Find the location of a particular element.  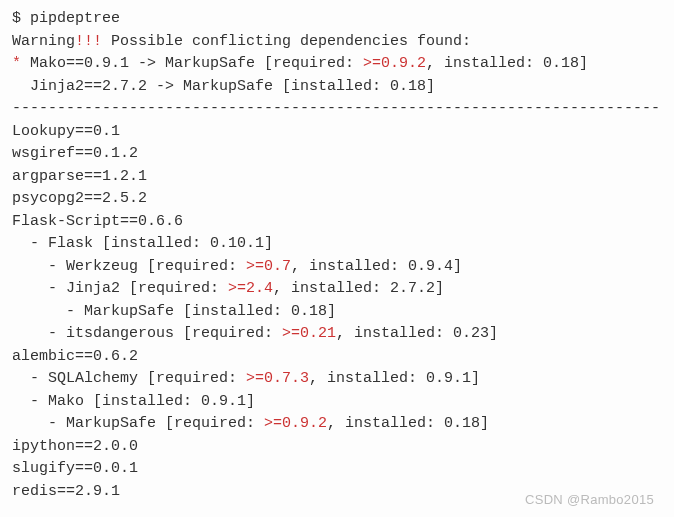

dep-text: - Werkzeug [required: is located at coordinates (129, 266).